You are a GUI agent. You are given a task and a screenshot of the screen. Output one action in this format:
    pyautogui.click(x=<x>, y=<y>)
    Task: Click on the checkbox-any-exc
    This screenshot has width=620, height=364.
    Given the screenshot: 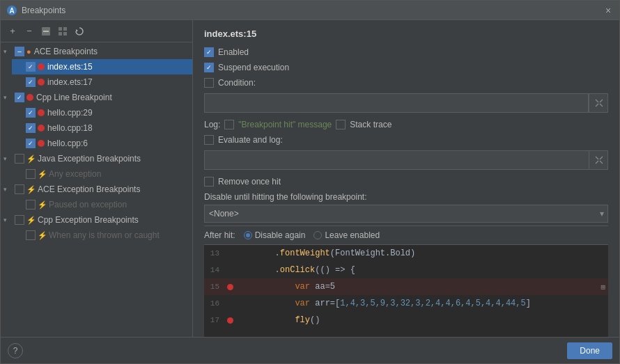 What is the action you would take?
    pyautogui.click(x=31, y=174)
    